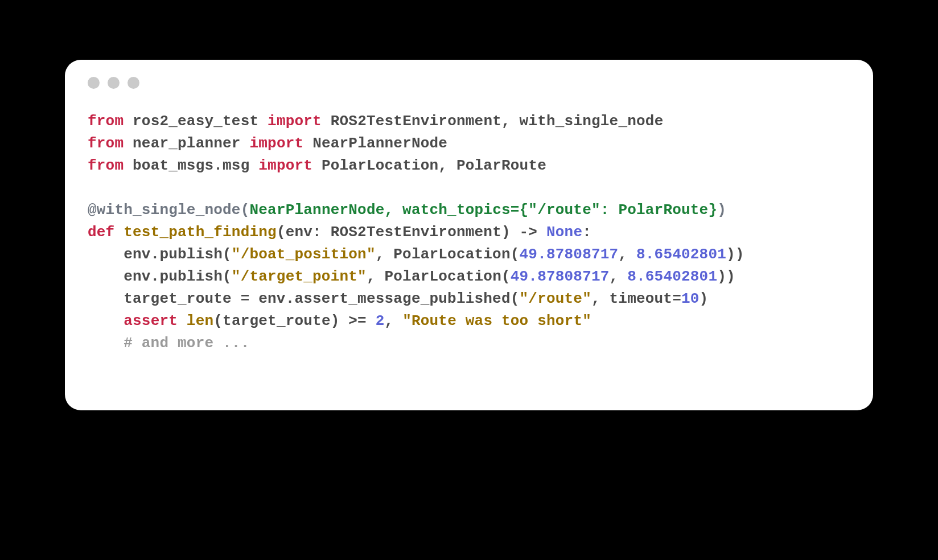  Describe the element at coordinates (168, 343) in the screenshot. I see `comment: # and more ...` at that location.